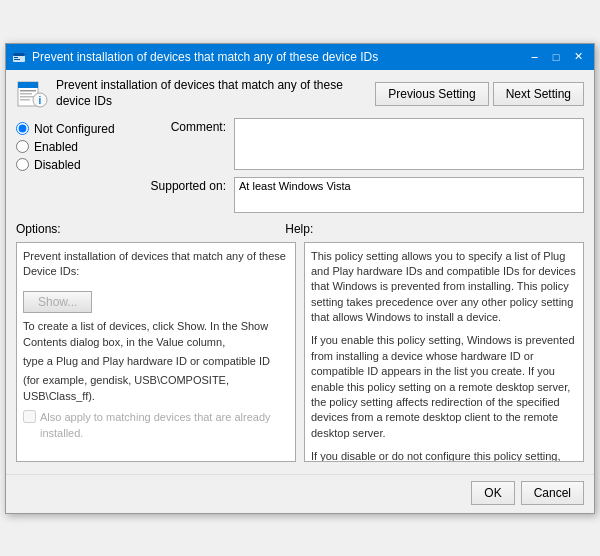  Describe the element at coordinates (409, 144) in the screenshot. I see `comment-textarea` at that location.